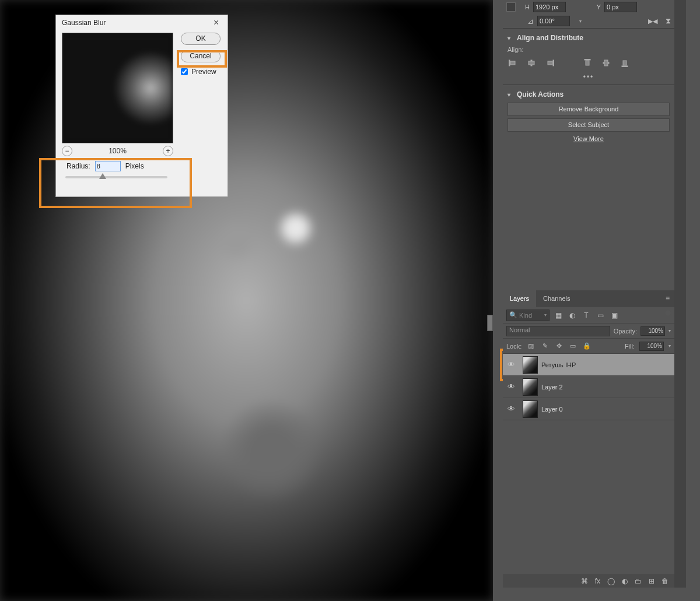  Describe the element at coordinates (668, 21) in the screenshot. I see `flip-vertical-icon: ⧗` at that location.